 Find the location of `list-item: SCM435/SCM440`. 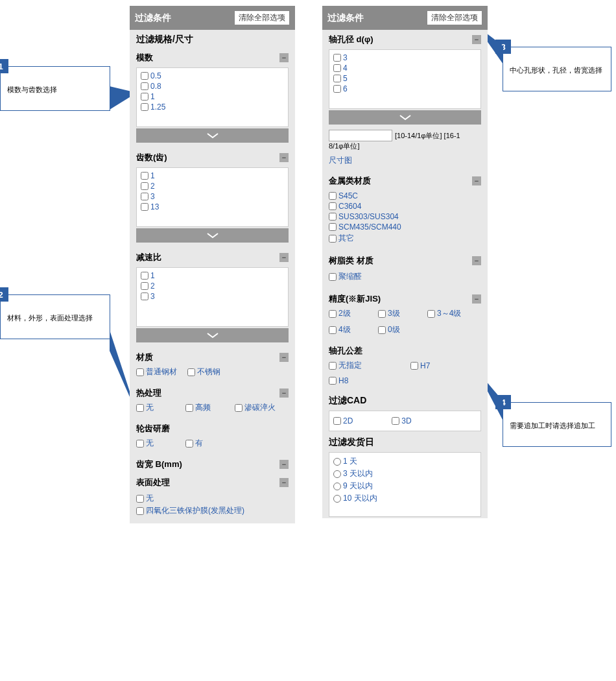

list-item: SCM435/SCM440 is located at coordinates (405, 227).